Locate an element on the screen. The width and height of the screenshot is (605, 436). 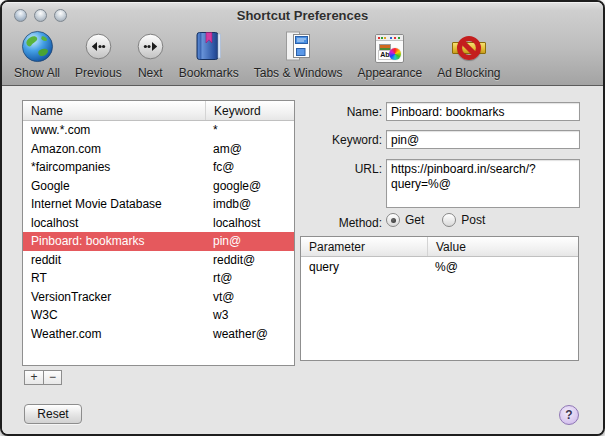
method-post-radio: Post is located at coordinates (464, 220).